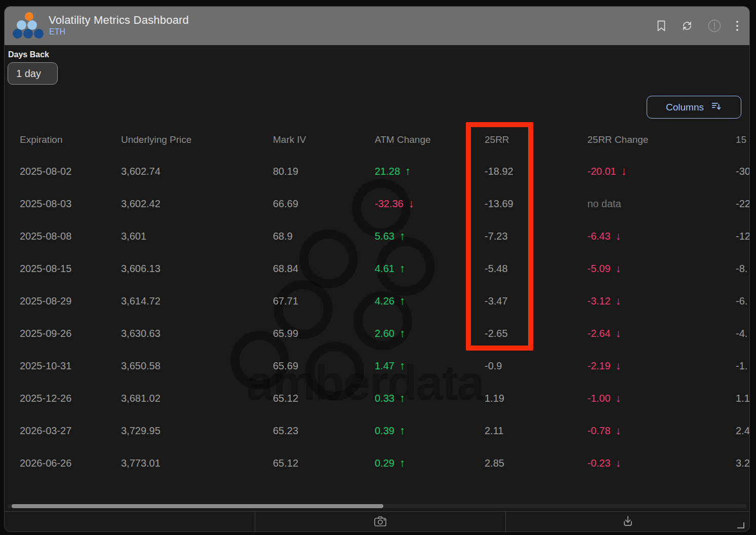 This screenshot has width=756, height=535. I want to click on kebab-menu-icon, so click(737, 26).